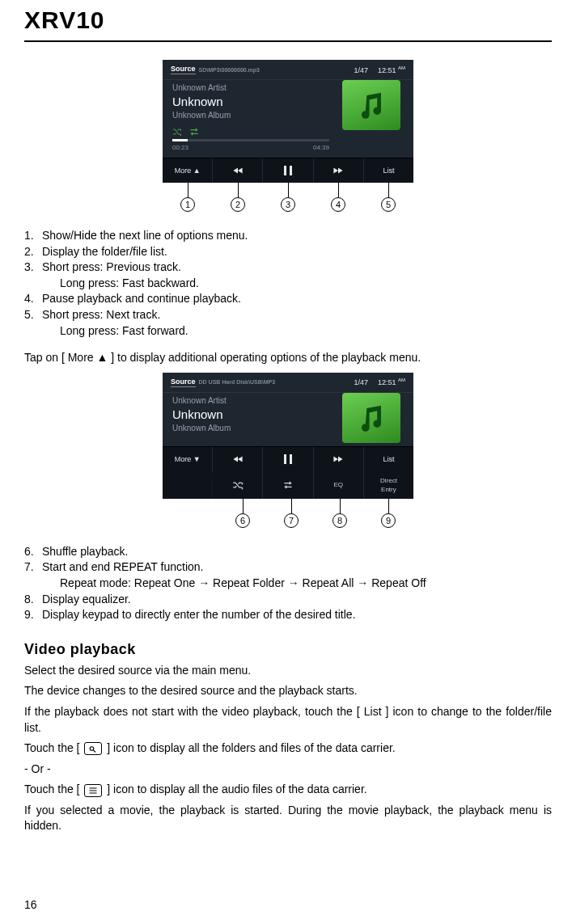  I want to click on source-label: Source SD\MP3\00000000.mp3, so click(215, 70).